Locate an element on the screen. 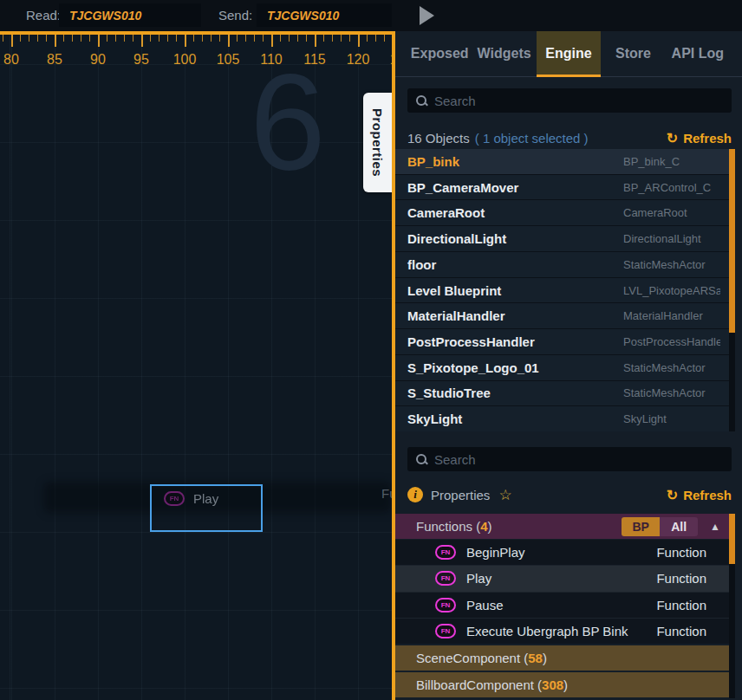 Image resolution: width=742 pixels, height=700 pixels. functions-scrollbar is located at coordinates (732, 606).